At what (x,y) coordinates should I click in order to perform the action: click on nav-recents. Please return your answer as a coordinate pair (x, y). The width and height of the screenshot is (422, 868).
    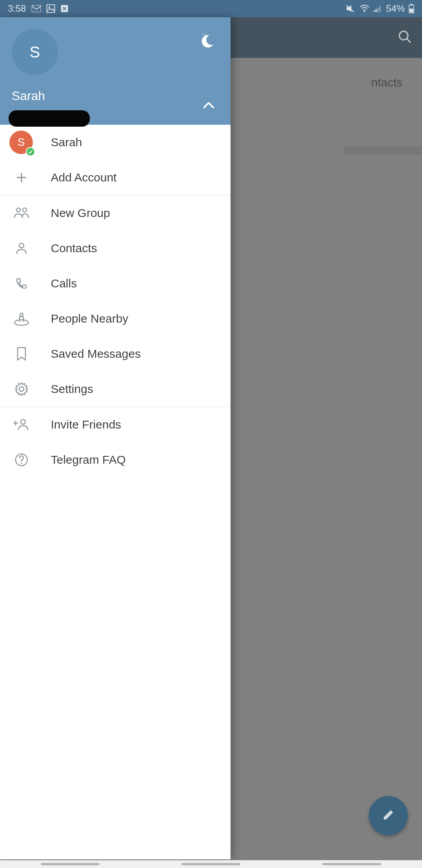
    Looking at the image, I should click on (70, 864).